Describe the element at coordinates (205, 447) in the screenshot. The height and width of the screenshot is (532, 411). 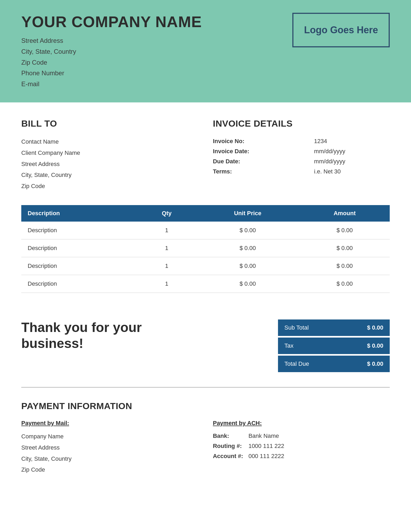
I see `payment-columns: Payment by Mail: Company Name Street Add…` at that location.